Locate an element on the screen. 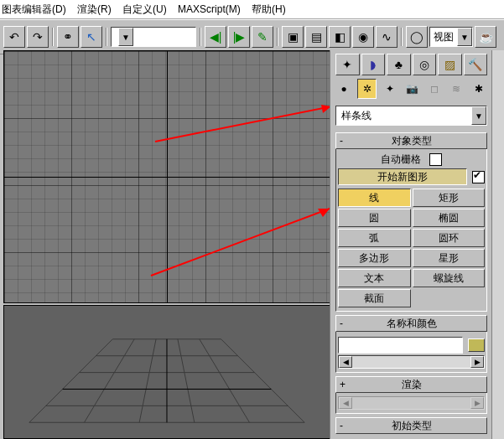 The image size is (504, 439). tab-utilities: 🔨 is located at coordinates (476, 65).